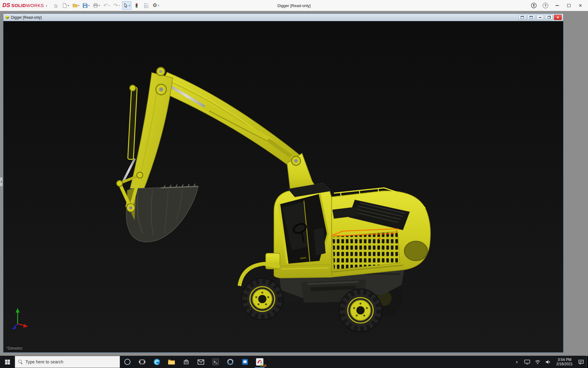 The height and width of the screenshot is (368, 588). Describe the element at coordinates (538, 362) in the screenshot. I see `tray-network-button` at that location.